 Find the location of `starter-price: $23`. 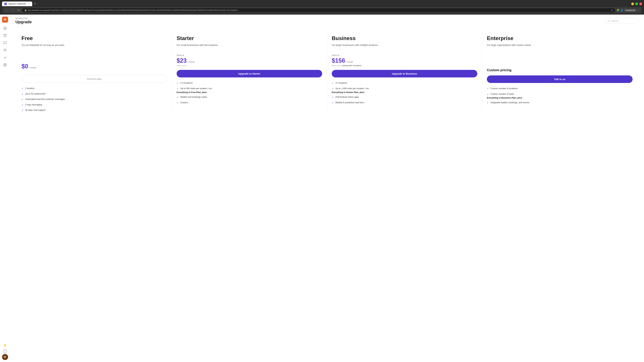

starter-price: $23 is located at coordinates (182, 61).